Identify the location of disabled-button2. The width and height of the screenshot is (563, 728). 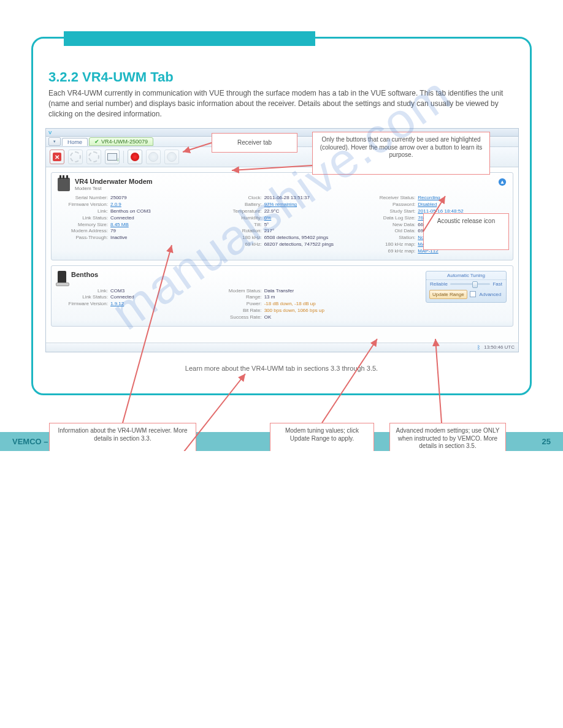
(172, 157).